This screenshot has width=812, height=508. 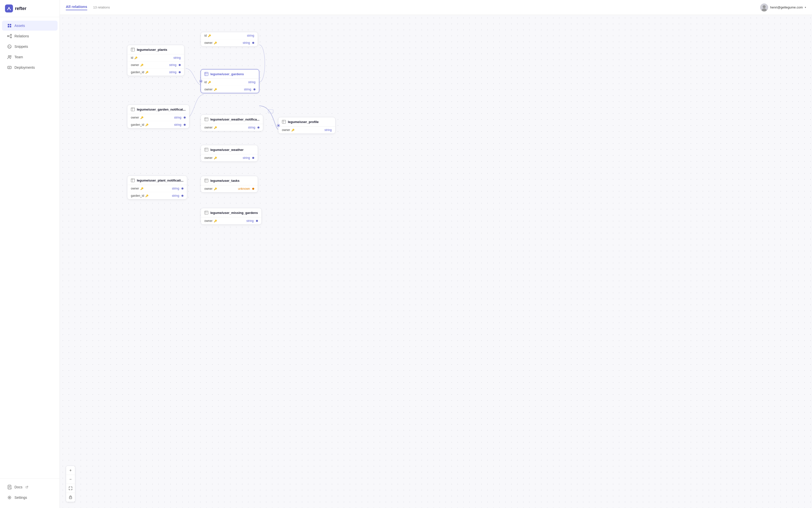 What do you see at coordinates (152, 50) in the screenshot?
I see `card-title: legume/user_plants` at bounding box center [152, 50].